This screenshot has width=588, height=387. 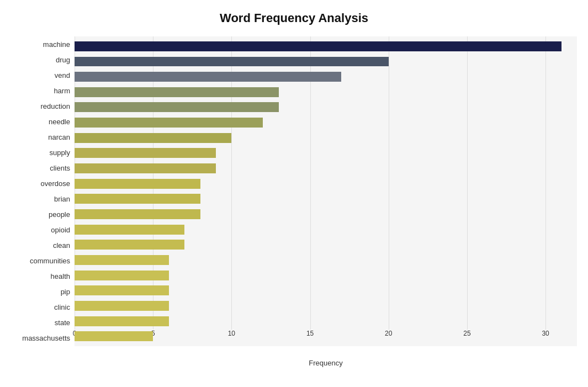 What do you see at coordinates (60, 152) in the screenshot?
I see `y-label-supply: supply` at bounding box center [60, 152].